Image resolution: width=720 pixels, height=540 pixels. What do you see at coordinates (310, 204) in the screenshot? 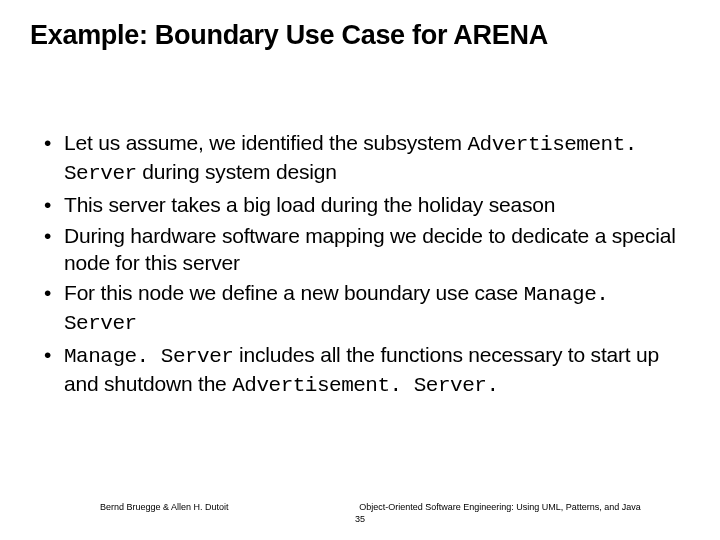
I see `bullet-text: This server takes a big load during the …` at bounding box center [310, 204].